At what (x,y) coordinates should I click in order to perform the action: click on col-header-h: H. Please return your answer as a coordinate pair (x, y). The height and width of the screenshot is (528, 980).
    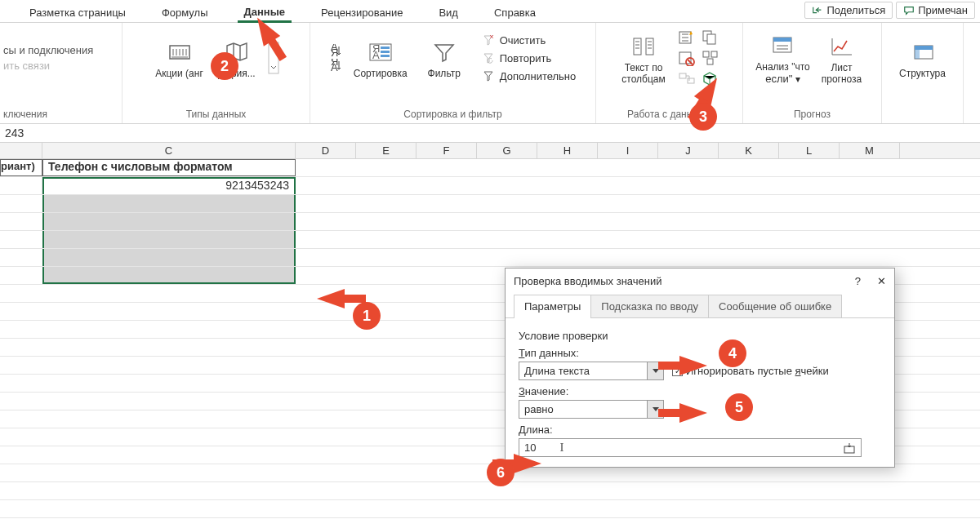
    Looking at the image, I should click on (568, 150).